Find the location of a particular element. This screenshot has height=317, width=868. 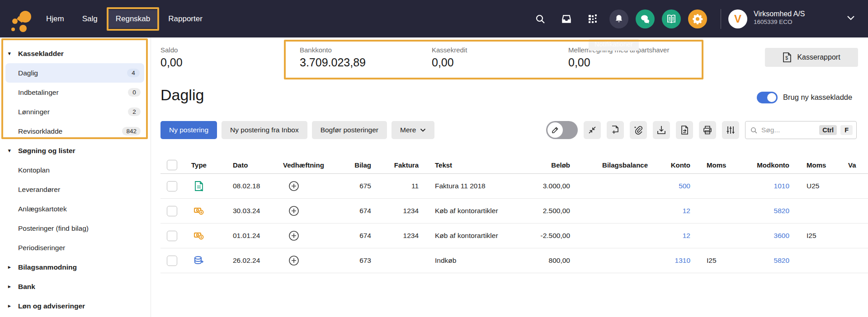

modkonto-link: 3600 is located at coordinates (782, 236).